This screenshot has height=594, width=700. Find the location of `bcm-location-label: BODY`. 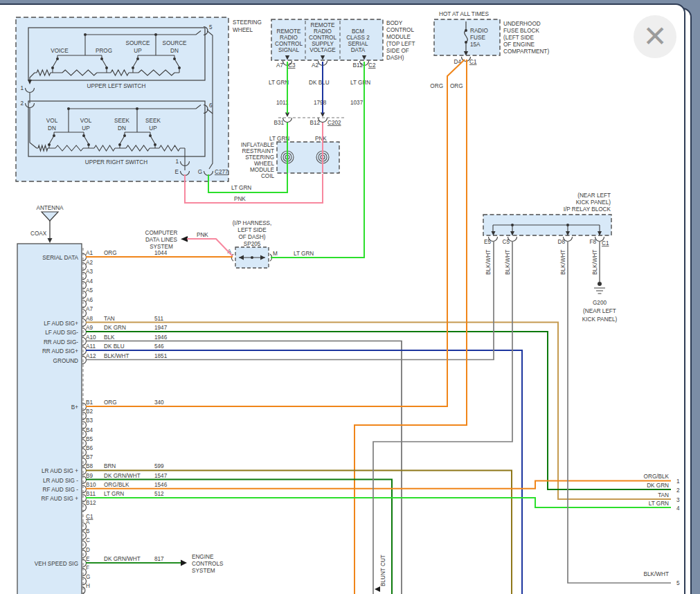

bcm-location-label: BODY is located at coordinates (395, 24).